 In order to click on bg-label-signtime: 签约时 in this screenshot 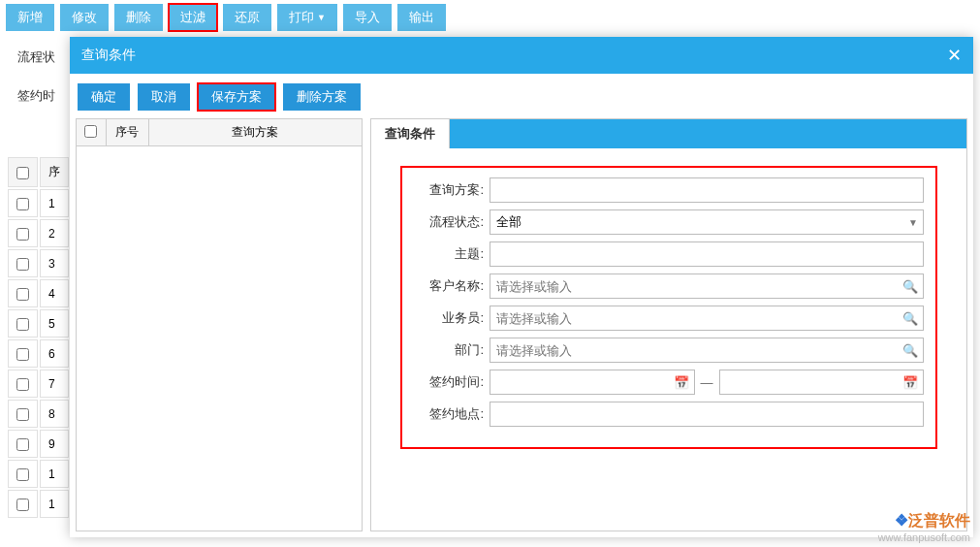, I will do `click(37, 96)`.